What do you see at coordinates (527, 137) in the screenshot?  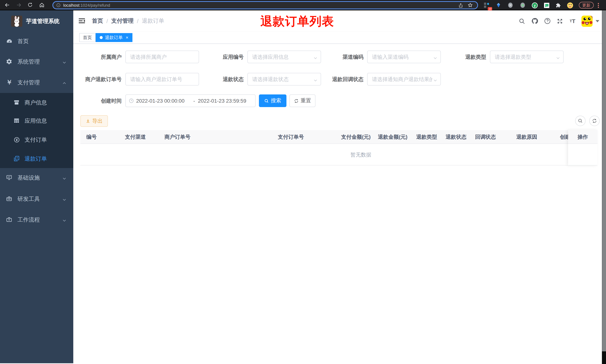 I see `col-refund-reason: 退款原因` at bounding box center [527, 137].